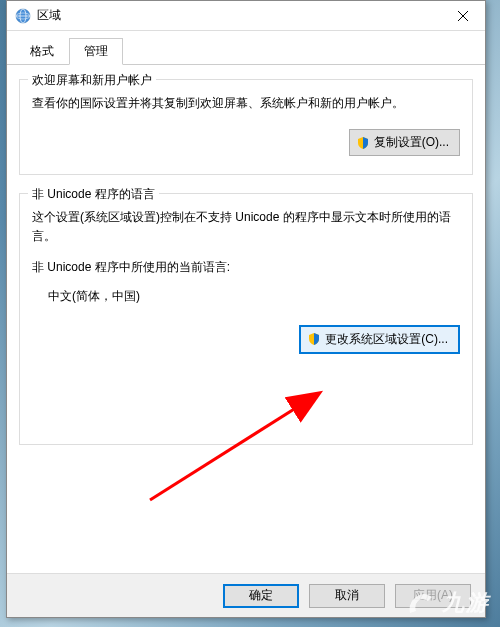 This screenshot has width=500, height=627. I want to click on watermark-text: 九游, so click(466, 603).